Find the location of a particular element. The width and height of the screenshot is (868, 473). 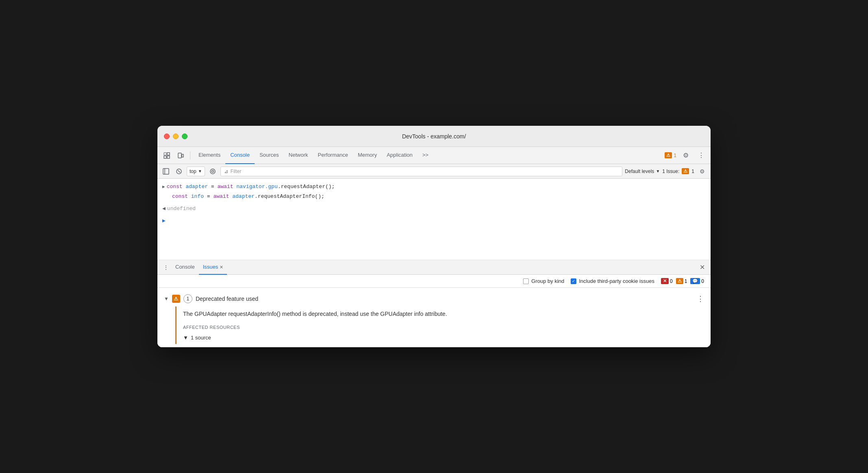

group-by-kind-checkbox: Group by kind is located at coordinates (543, 281).